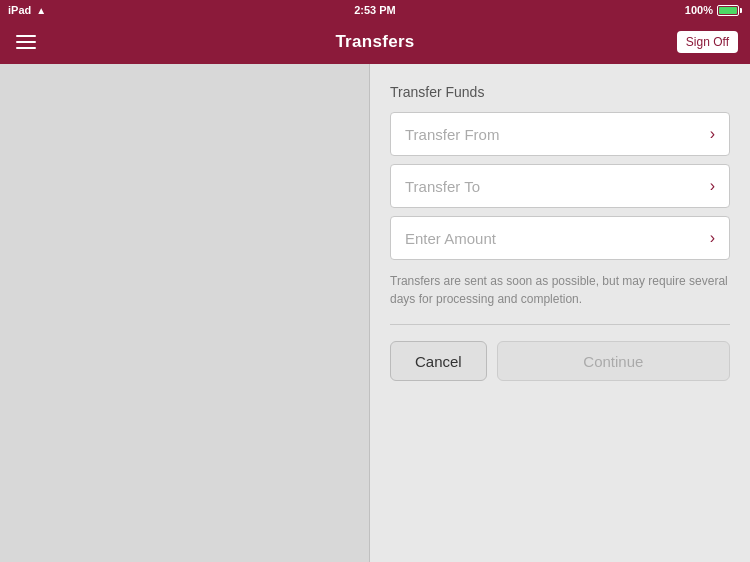 This screenshot has height=562, width=750. I want to click on status-left: iPad ▲, so click(27, 10).